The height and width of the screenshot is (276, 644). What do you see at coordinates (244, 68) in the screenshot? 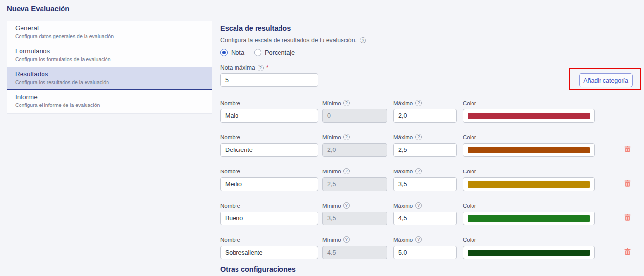
I see `max-grade-label: Nota máxima ? *` at bounding box center [244, 68].